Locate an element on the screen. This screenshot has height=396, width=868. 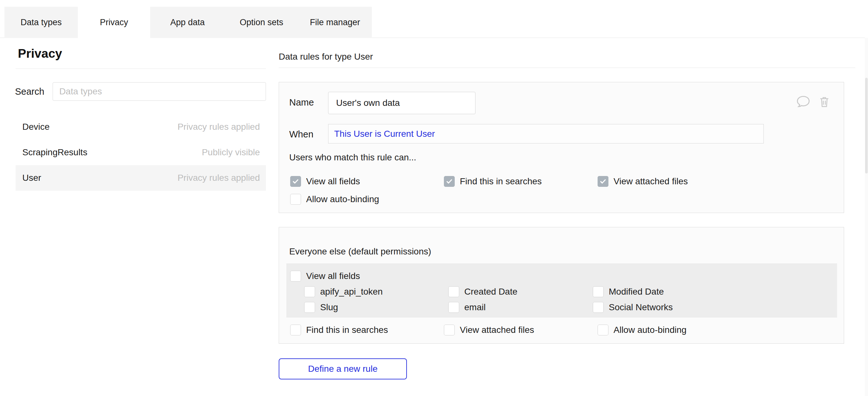
checkbox-label: Modified Date is located at coordinates (636, 292).